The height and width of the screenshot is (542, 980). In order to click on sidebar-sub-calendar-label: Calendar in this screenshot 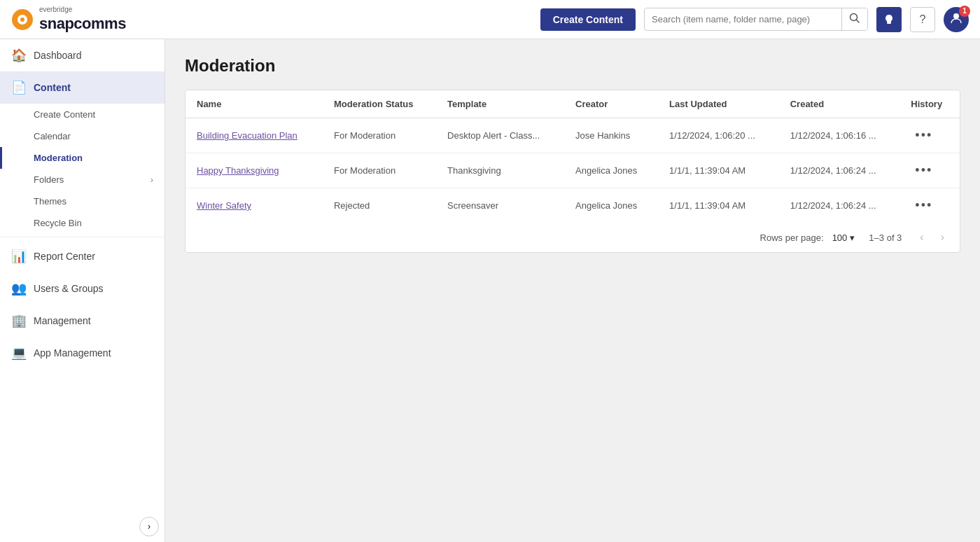, I will do `click(52, 136)`.